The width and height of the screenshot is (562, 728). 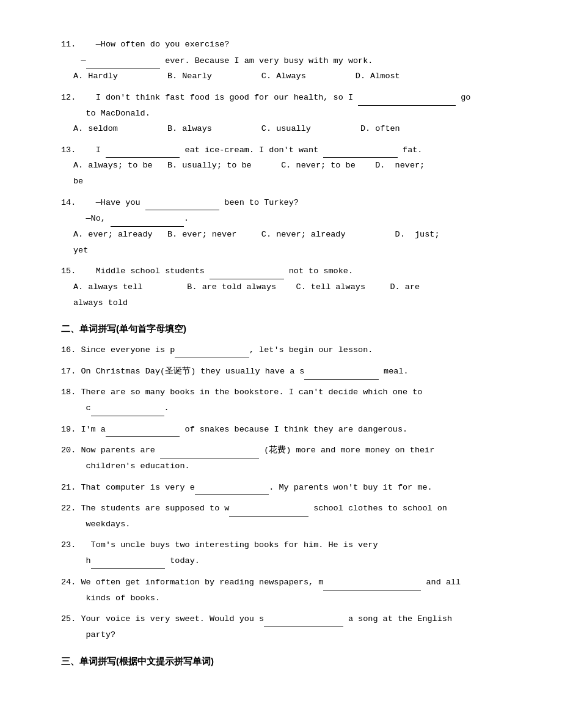 I want to click on q18-blank, so click(x=128, y=408).